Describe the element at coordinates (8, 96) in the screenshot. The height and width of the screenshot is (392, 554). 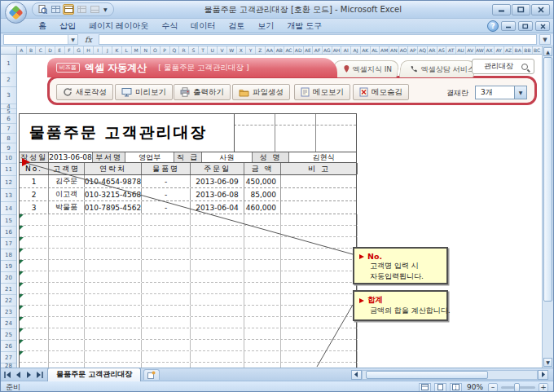
I see `row-header-3: 3` at that location.